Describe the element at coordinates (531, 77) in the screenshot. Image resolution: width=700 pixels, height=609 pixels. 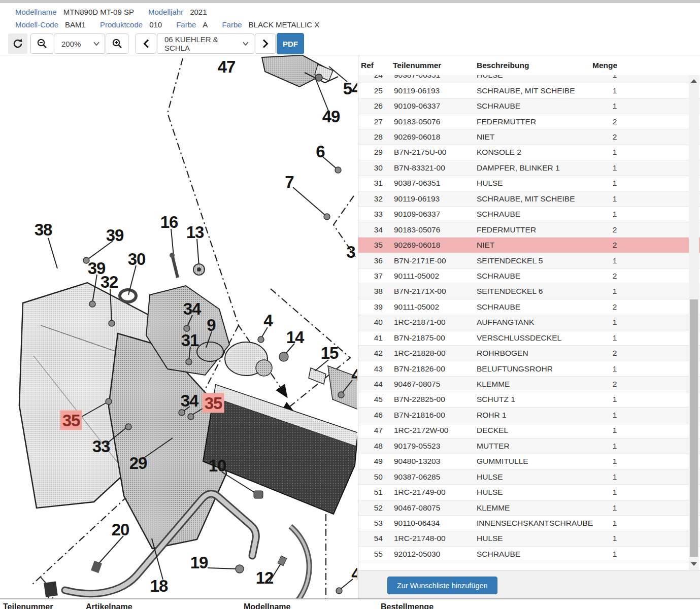
I see `part-description: HULSE` at that location.